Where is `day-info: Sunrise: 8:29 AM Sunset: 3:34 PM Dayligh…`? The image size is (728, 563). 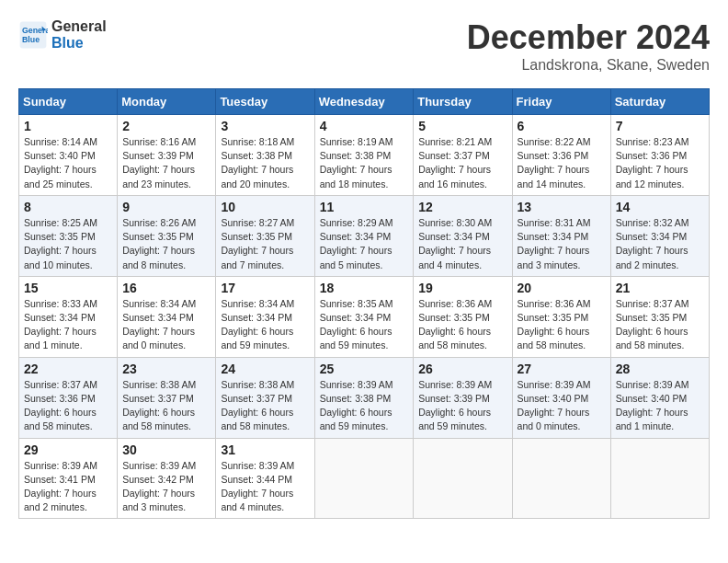 day-info: Sunrise: 8:29 AM Sunset: 3:34 PM Dayligh… is located at coordinates (364, 245).